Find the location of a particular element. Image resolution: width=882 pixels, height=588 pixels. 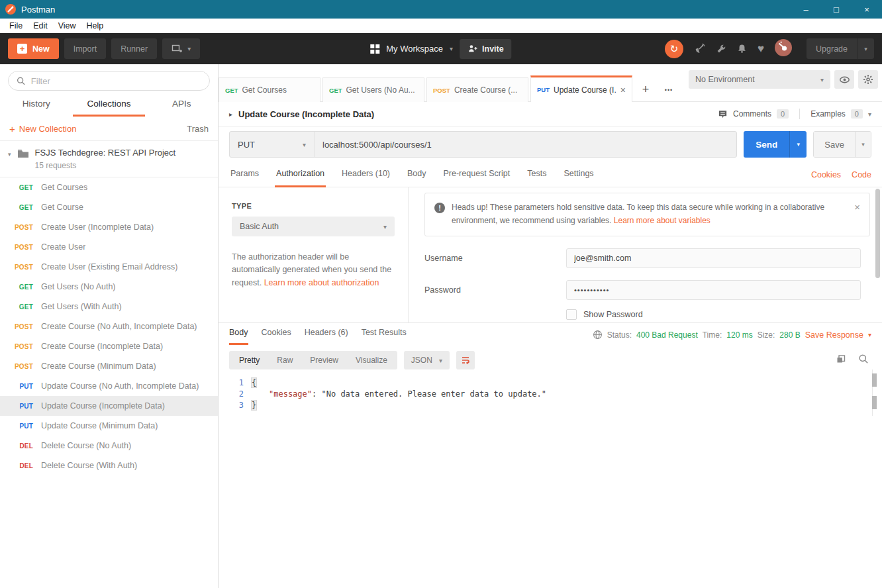

response-tab-headers: Headers (6) is located at coordinates (326, 336).